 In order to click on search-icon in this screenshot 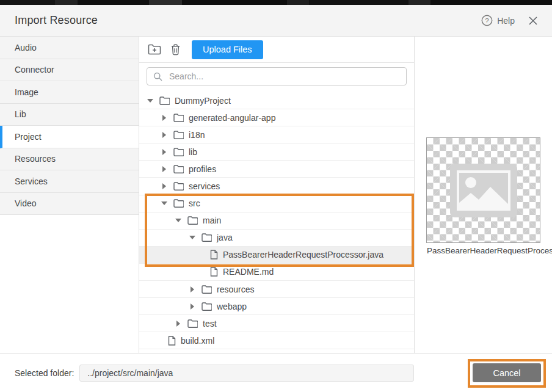, I will do `click(158, 77)`.